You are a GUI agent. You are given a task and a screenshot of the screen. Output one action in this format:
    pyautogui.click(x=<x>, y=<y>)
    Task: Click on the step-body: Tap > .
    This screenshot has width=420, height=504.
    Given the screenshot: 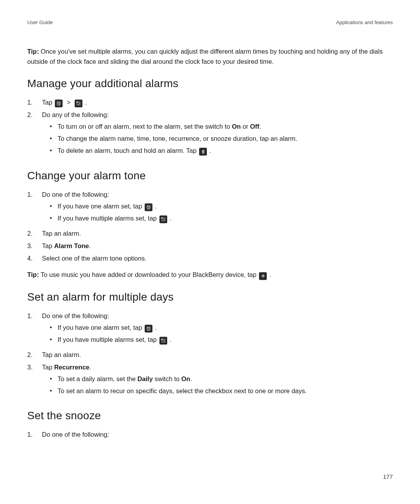 What is the action you would take?
    pyautogui.click(x=217, y=102)
    